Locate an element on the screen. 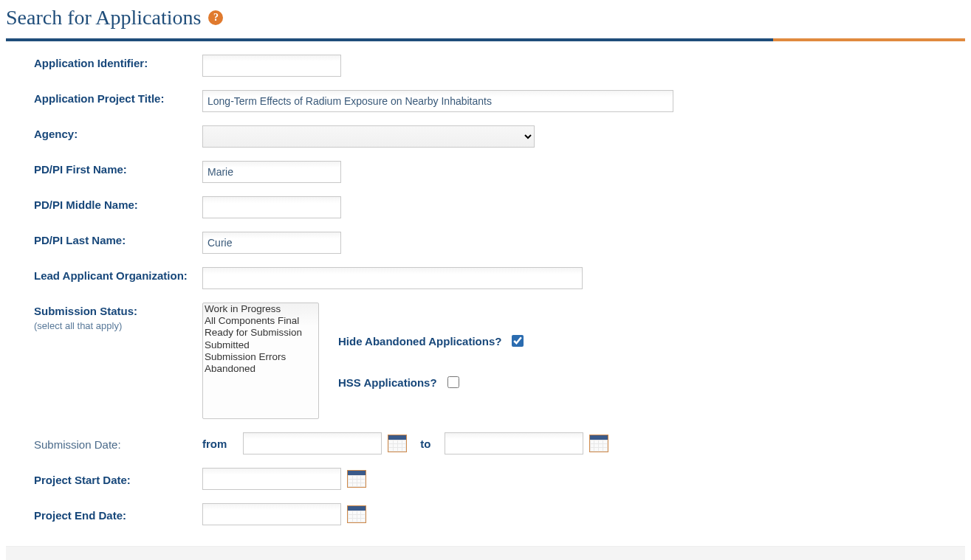 Image resolution: width=971 pixels, height=560 pixels. hss-row: HSS Applications? is located at coordinates (432, 382).